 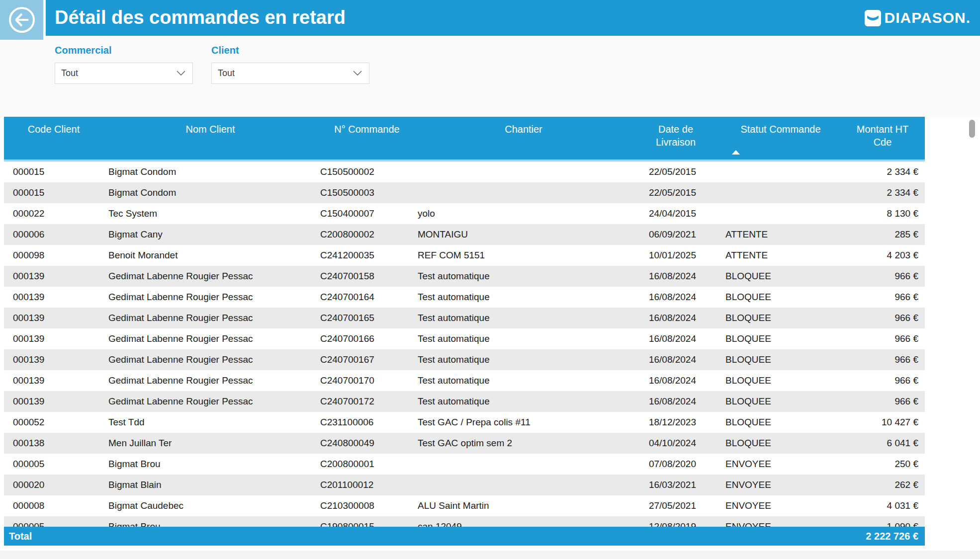 I want to click on cell-montant-ht: 262 €, so click(x=883, y=485).